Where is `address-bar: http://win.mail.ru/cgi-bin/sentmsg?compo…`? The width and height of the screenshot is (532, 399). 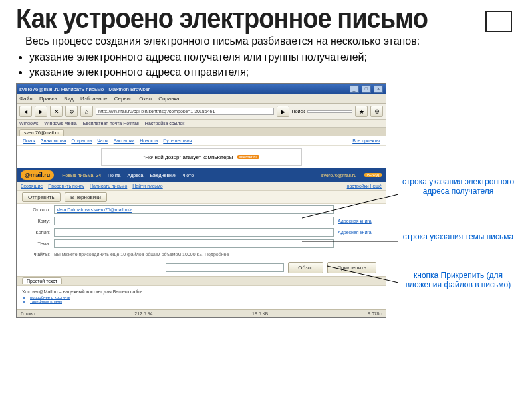 address-bar: http://win.mail.ru/cgi-bin/sentmsg?compo… is located at coordinates (185, 112).